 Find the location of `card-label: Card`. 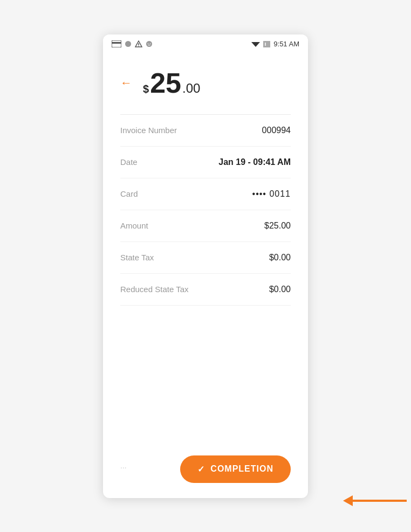

card-label: Card is located at coordinates (129, 194).